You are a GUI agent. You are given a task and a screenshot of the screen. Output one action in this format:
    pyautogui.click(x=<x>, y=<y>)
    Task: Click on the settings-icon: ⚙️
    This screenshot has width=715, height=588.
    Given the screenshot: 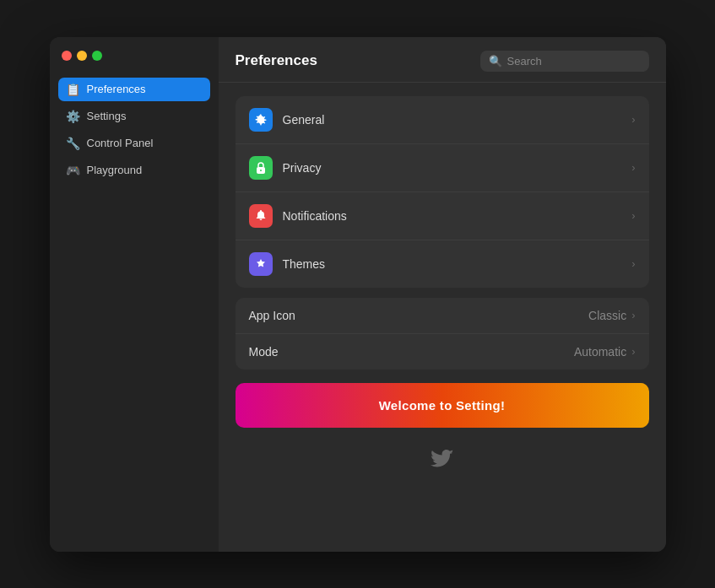 What is the action you would take?
    pyautogui.click(x=73, y=116)
    